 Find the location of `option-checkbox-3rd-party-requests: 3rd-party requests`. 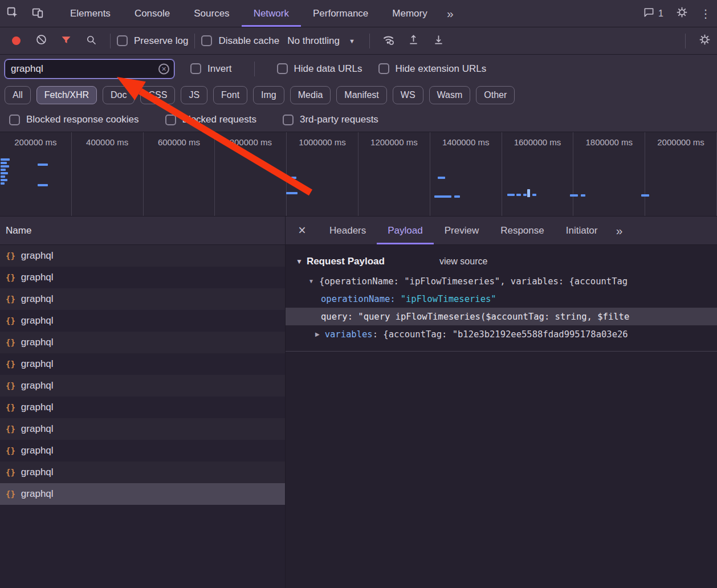

option-checkbox-3rd-party-requests: 3rd-party requests is located at coordinates (331, 120).